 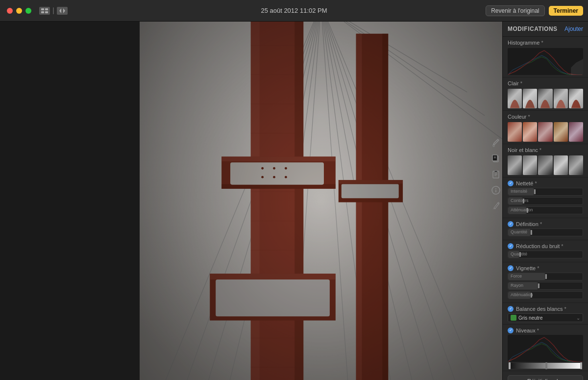 I want to click on vignette-attenuation-row: Atténuation, so click(x=545, y=295).